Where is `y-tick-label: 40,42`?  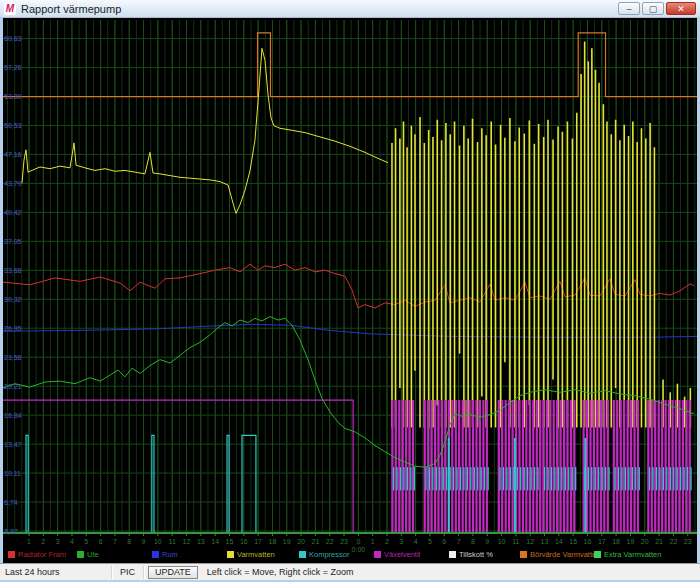 y-tick-label: 40,42 is located at coordinates (13, 212).